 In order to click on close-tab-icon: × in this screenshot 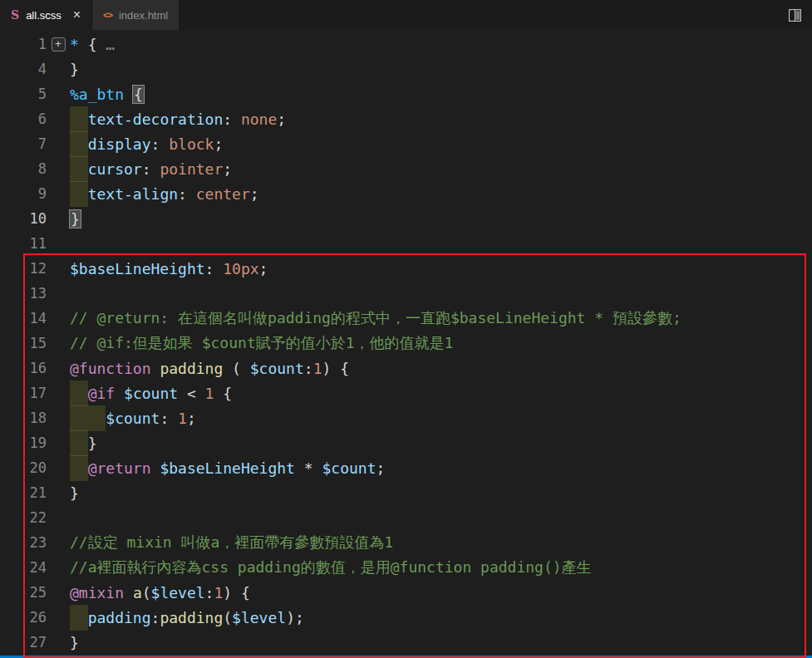, I will do `click(76, 15)`.